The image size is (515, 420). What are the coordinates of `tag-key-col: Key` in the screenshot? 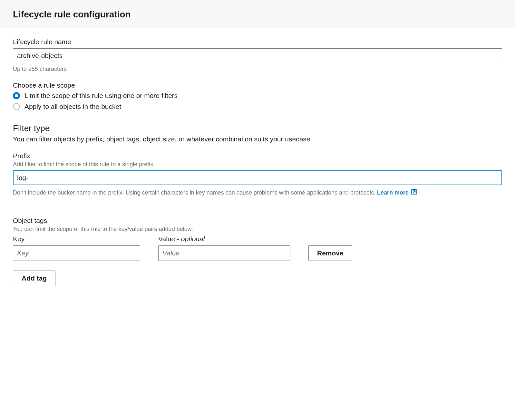 It's located at (77, 248).